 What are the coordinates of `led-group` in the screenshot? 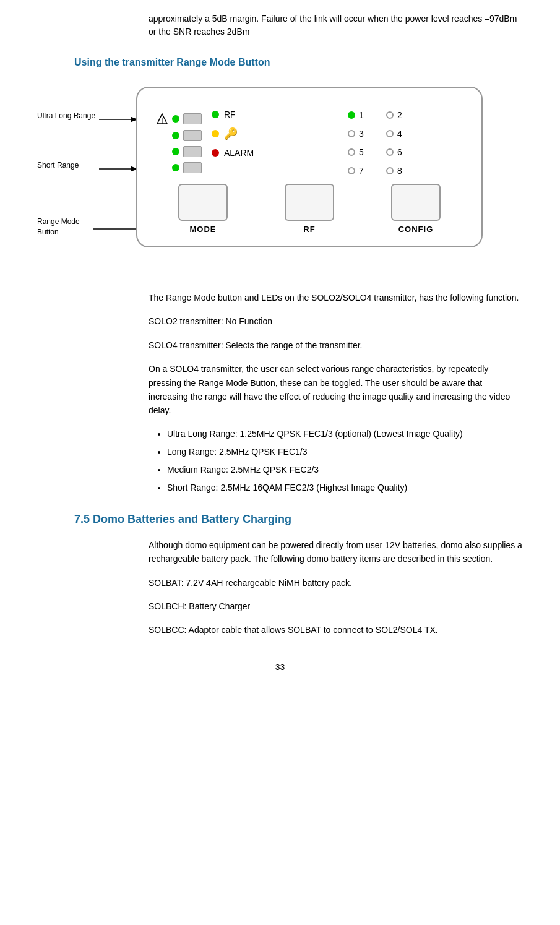 It's located at (179, 143).